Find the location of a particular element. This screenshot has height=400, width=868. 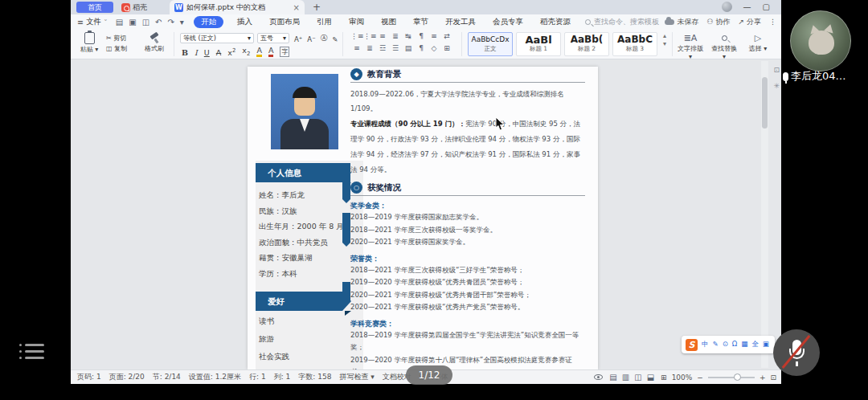

close-tab-icon: × is located at coordinates (297, 8).